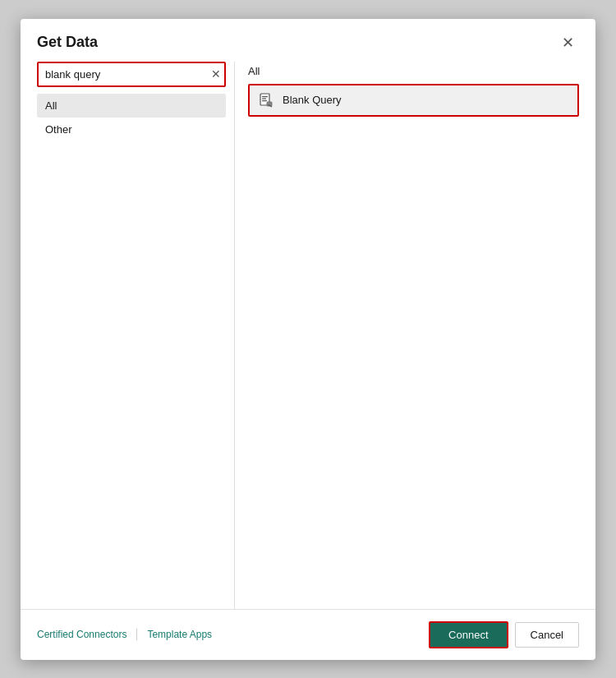  I want to click on certified-connectors-link: Certified Connectors, so click(82, 634).